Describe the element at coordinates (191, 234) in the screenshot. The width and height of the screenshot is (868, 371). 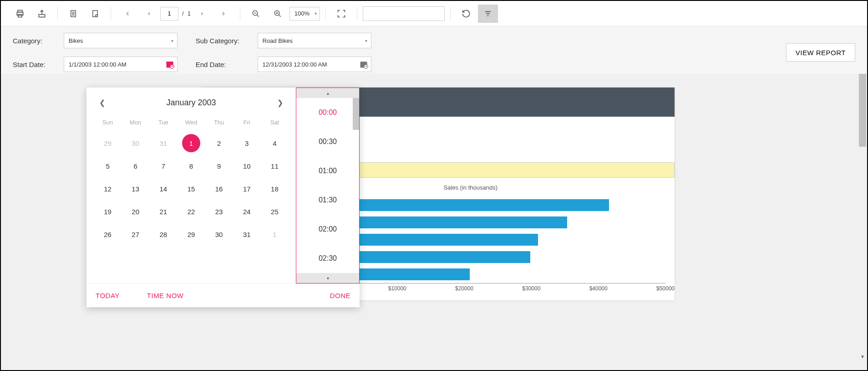
I see `cal-day: 29` at that location.